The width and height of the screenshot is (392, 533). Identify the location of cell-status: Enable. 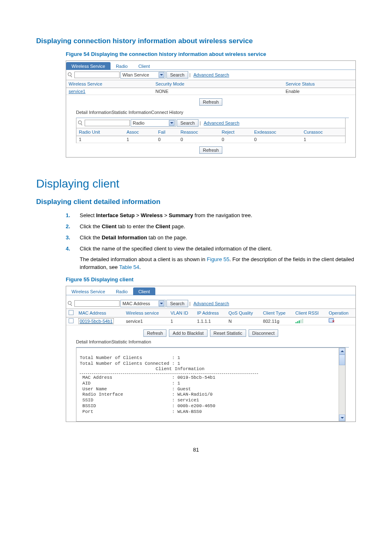
(319, 91).